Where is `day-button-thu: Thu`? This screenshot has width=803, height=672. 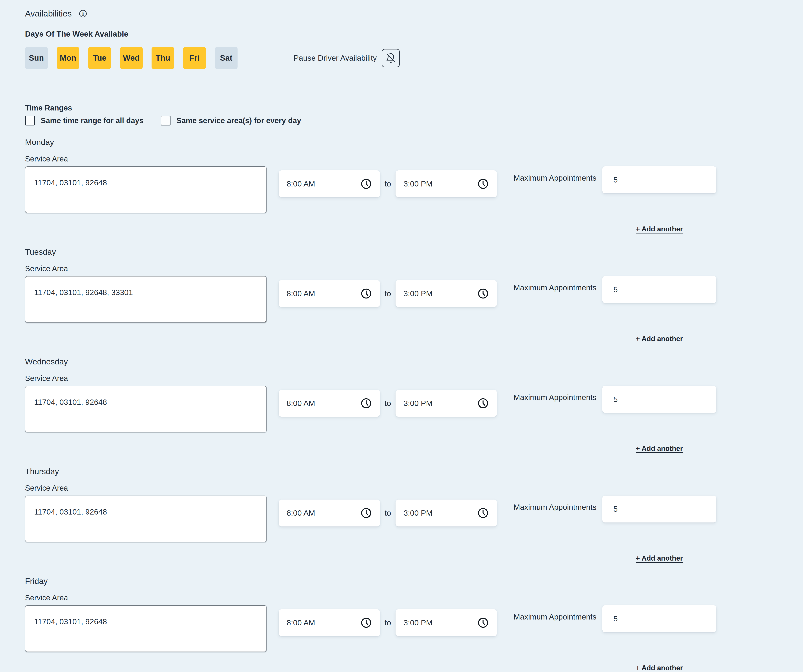
day-button-thu: Thu is located at coordinates (163, 58).